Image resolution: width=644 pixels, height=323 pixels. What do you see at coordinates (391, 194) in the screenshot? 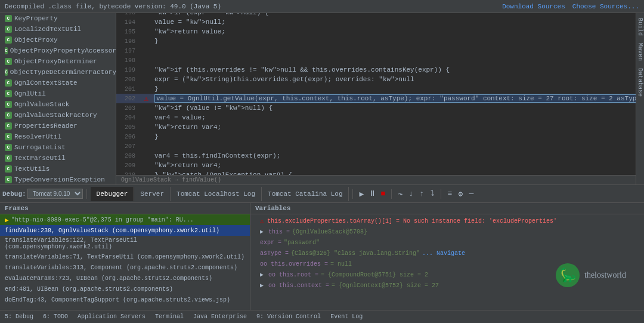
I see `separator3` at bounding box center [391, 194].